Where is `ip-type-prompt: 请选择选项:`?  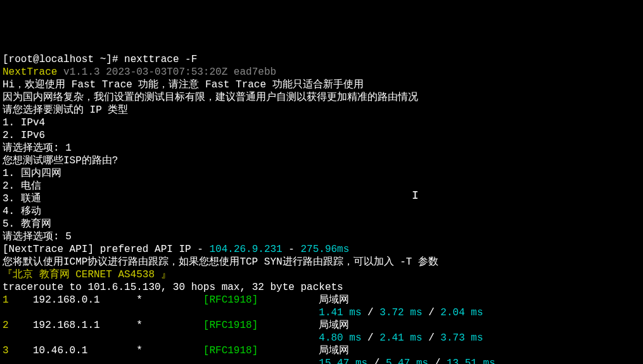 ip-type-prompt: 请选择选项: is located at coordinates (34, 148).